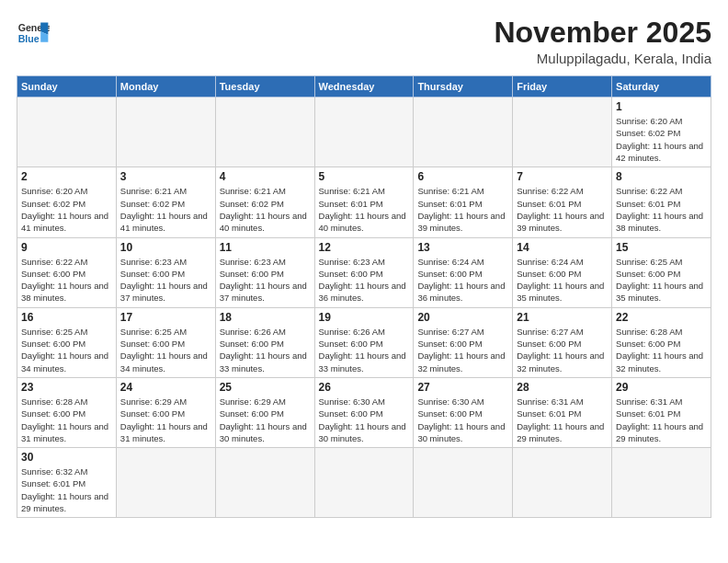 The width and height of the screenshot is (728, 563). What do you see at coordinates (662, 412) in the screenshot?
I see `calendar-cell: 29Sunrise: 6:31 AMSunset: 6:01 PMDayligh…` at bounding box center [662, 412].